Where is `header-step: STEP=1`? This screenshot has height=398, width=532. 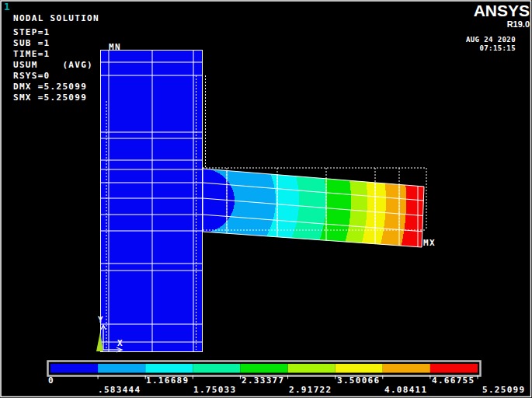 header-step: STEP=1 is located at coordinates (56, 33).